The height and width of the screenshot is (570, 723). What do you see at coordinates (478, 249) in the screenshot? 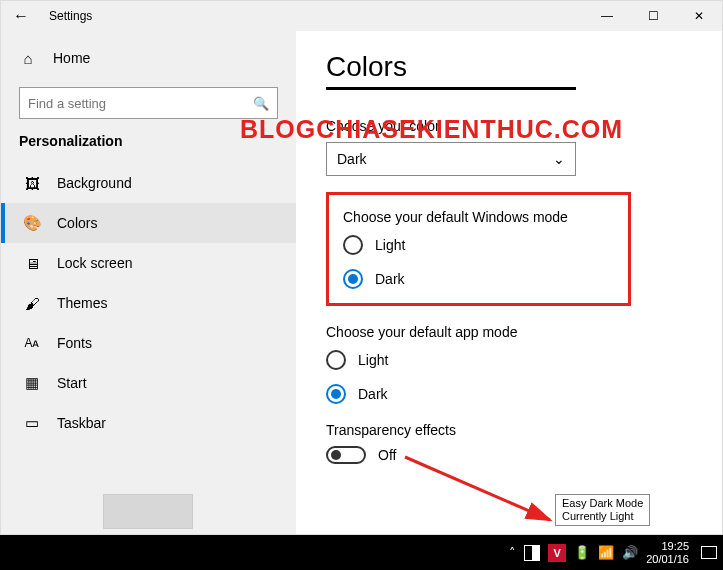
I see `windows-mode-highlight: Choose your default Windows mode Light D…` at bounding box center [478, 249].